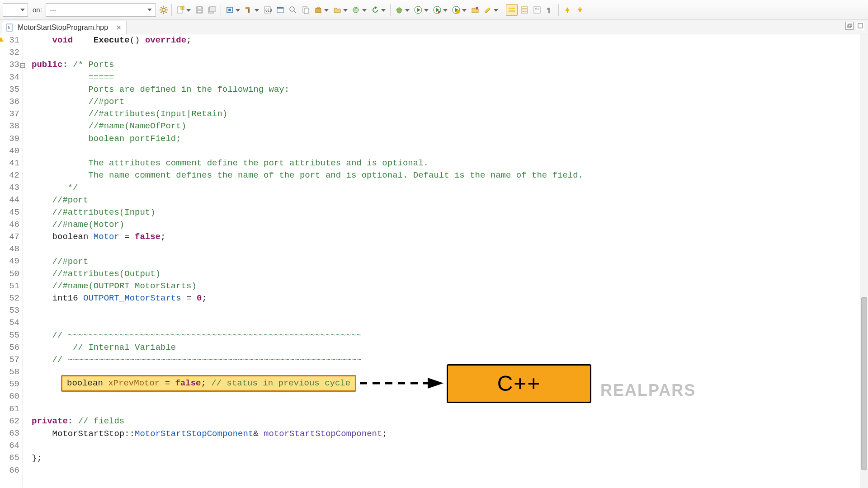  I want to click on code-line: The name comment defines the name of the…, so click(450, 175).